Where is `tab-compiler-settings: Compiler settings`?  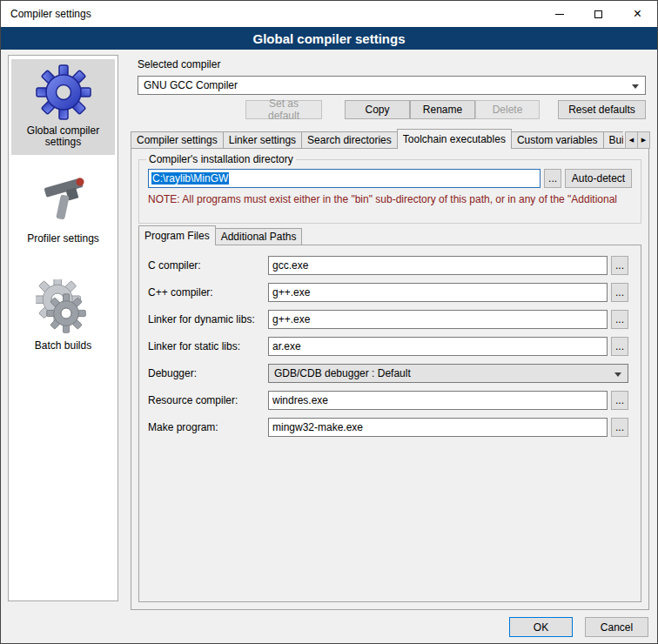 tab-compiler-settings: Compiler settings is located at coordinates (178, 140).